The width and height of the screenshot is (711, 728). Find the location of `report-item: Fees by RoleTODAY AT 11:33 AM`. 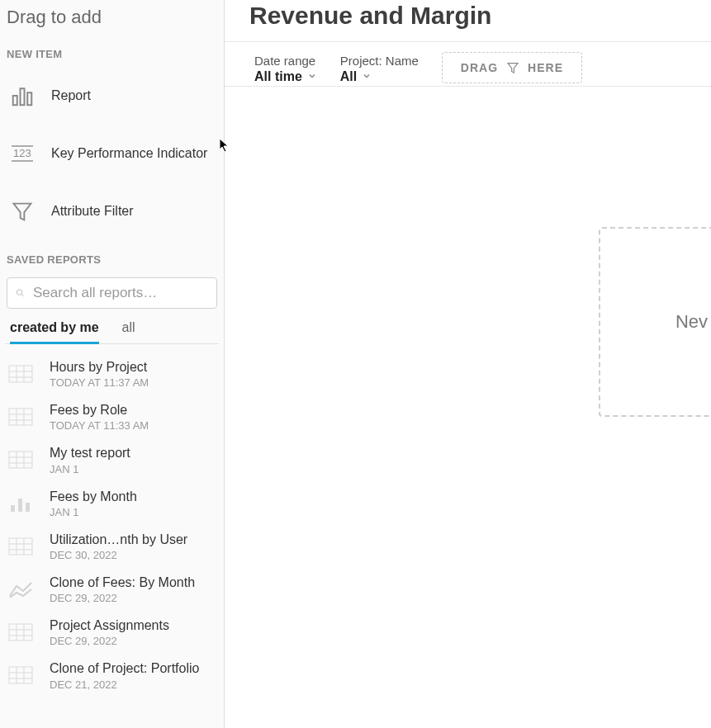

report-item: Fees by RoleTODAY AT 11:33 AM is located at coordinates (112, 417).